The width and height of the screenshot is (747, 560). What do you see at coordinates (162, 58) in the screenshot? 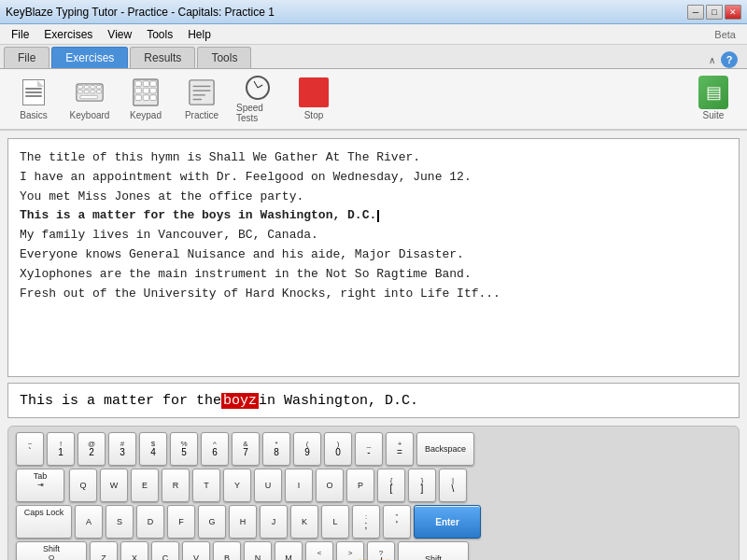
I see `tab-results: Results` at bounding box center [162, 58].